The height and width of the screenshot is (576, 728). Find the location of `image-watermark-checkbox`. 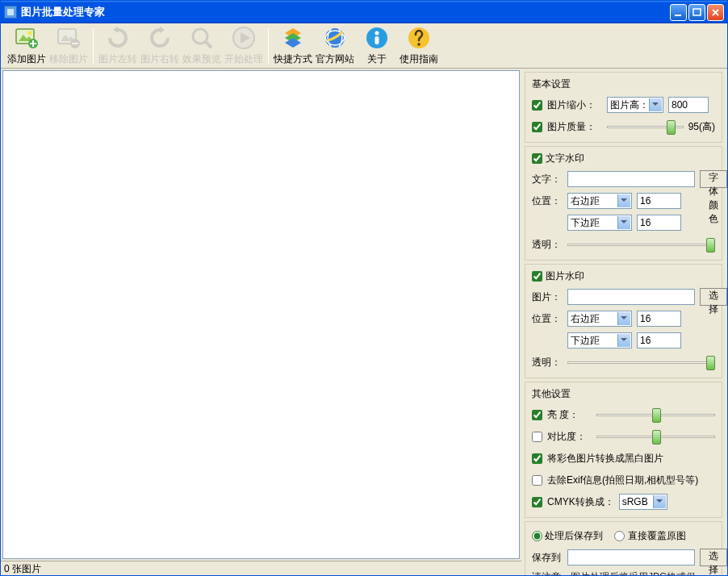

image-watermark-checkbox is located at coordinates (538, 276).